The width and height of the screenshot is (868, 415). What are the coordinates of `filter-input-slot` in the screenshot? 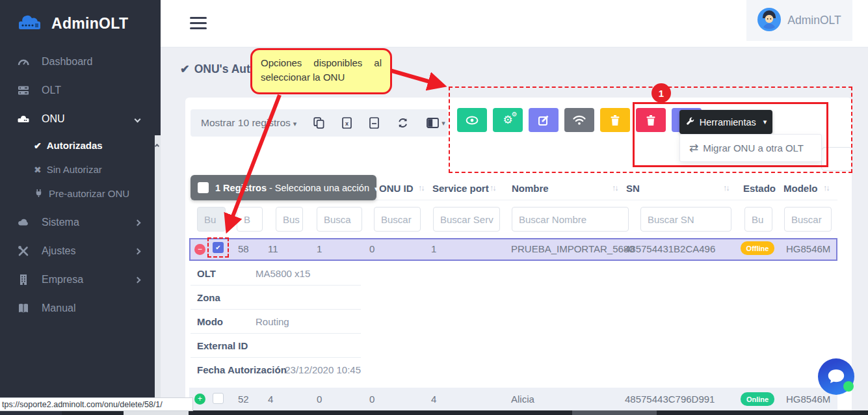 It's located at (339, 219).